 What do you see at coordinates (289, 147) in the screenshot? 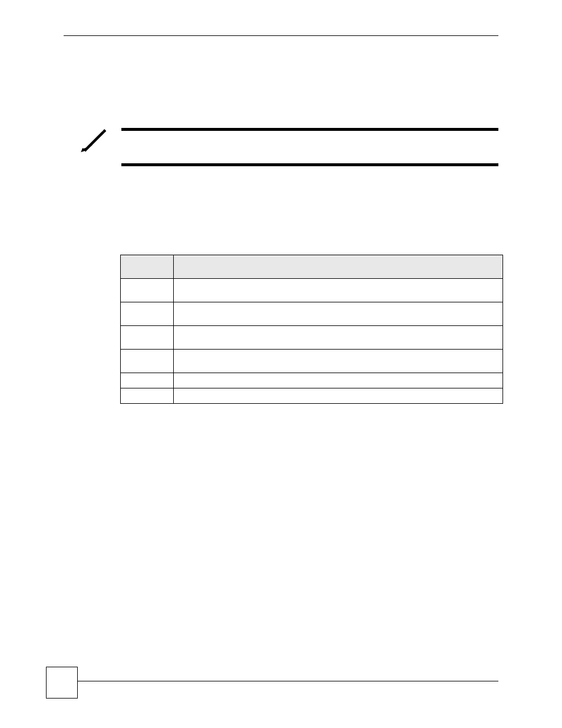
I see `note-block` at bounding box center [289, 147].